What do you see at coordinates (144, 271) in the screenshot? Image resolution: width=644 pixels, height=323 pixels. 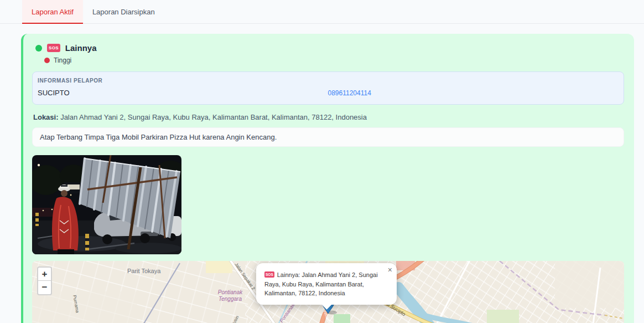 I see `map-label-parit-tokaya: Parit Tokaya` at bounding box center [144, 271].